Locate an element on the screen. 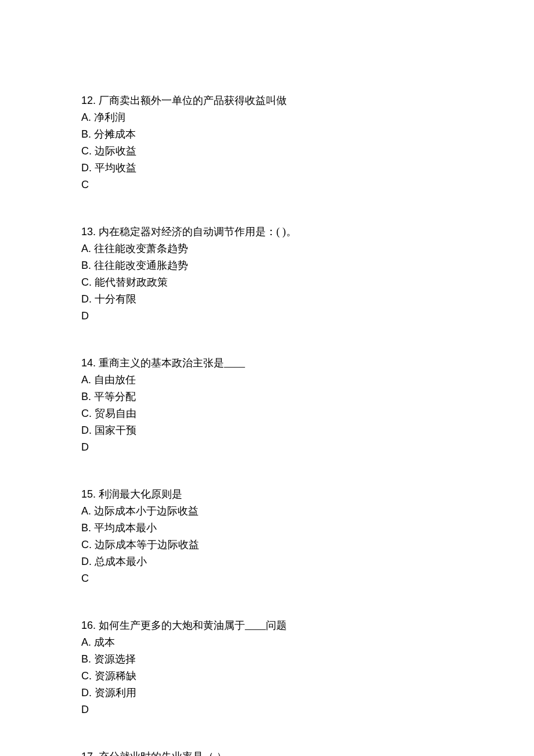  question-text: 12. 厂商卖出额外一单位的产品获得收益叫做 is located at coordinates (267, 101).